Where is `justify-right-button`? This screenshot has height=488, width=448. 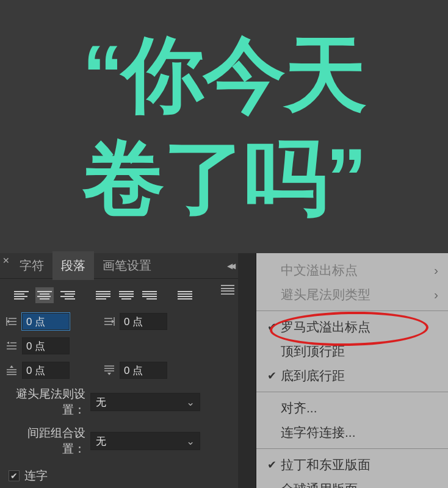 justify-right-button is located at coordinates (150, 295).